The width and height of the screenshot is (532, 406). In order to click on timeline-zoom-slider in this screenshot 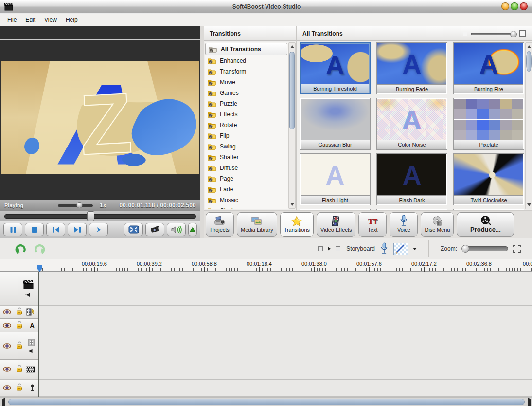, I will do `click(485, 249)`.